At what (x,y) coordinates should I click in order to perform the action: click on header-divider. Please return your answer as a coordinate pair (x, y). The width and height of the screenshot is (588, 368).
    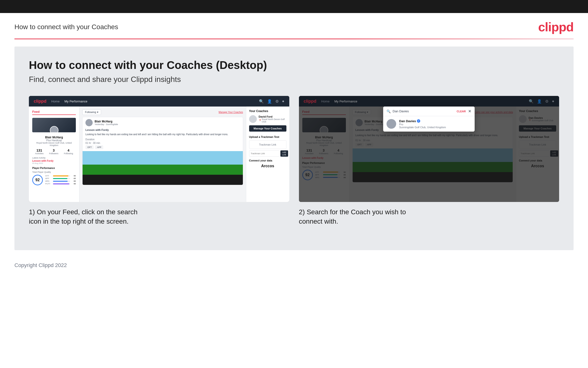
    Looking at the image, I should click on (294, 39).